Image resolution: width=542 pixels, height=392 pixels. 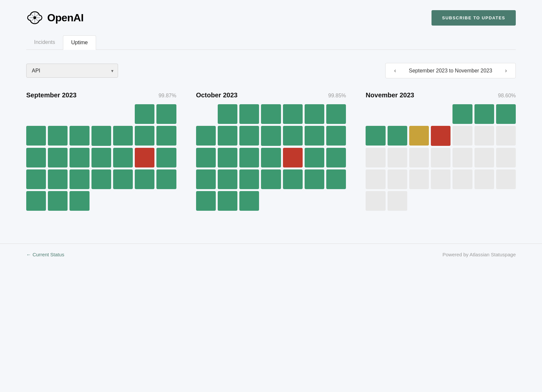 What do you see at coordinates (101, 95) in the screenshot?
I see `calendar-header-0: September 202399.87%` at bounding box center [101, 95].